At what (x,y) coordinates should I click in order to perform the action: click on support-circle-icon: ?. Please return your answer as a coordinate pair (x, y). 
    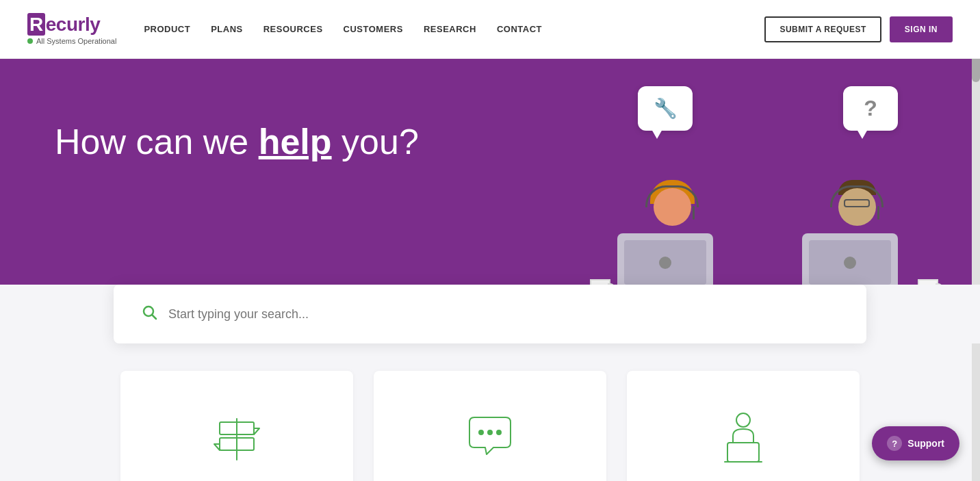
    Looking at the image, I should click on (894, 443).